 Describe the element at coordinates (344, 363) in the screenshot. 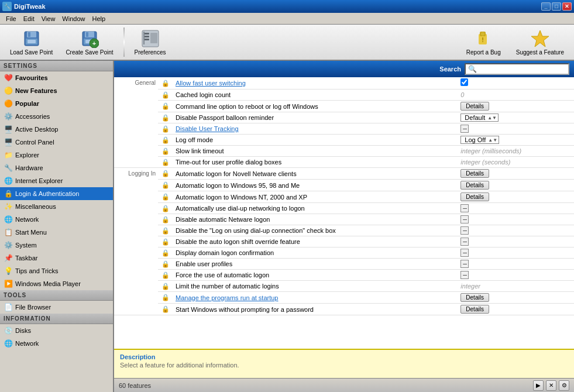

I see `description-bar: Description Select a feature for additio…` at that location.